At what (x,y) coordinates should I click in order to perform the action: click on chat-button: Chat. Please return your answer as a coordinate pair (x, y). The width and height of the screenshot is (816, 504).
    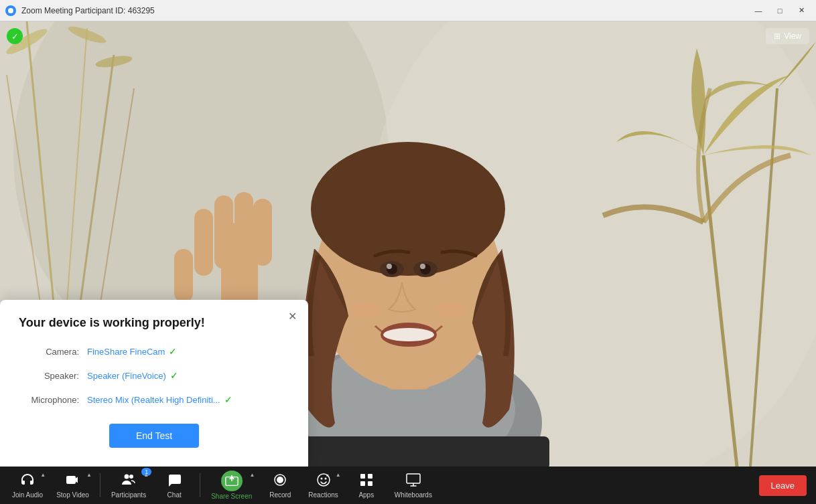
    Looking at the image, I should click on (174, 485).